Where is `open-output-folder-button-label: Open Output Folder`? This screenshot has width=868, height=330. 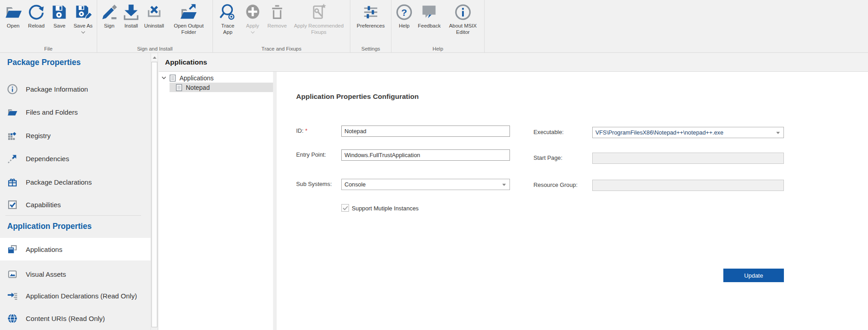 open-output-folder-button-label: Open Output Folder is located at coordinates (189, 29).